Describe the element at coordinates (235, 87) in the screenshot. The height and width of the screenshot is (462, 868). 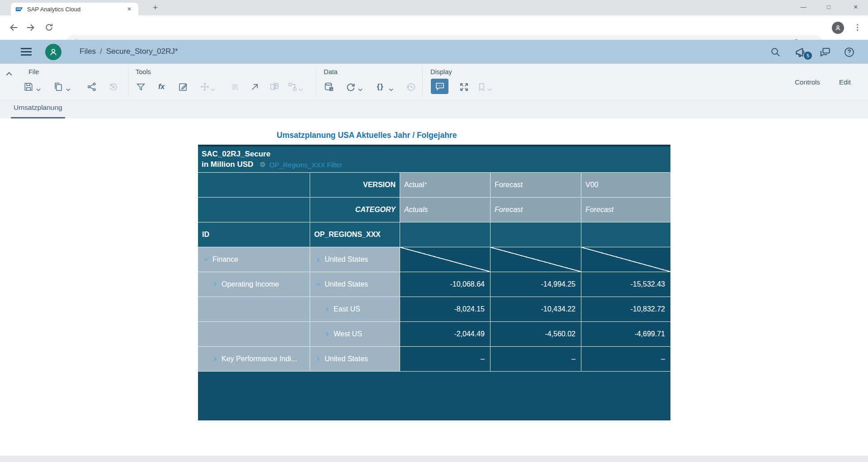
I see `pin-icon` at that location.